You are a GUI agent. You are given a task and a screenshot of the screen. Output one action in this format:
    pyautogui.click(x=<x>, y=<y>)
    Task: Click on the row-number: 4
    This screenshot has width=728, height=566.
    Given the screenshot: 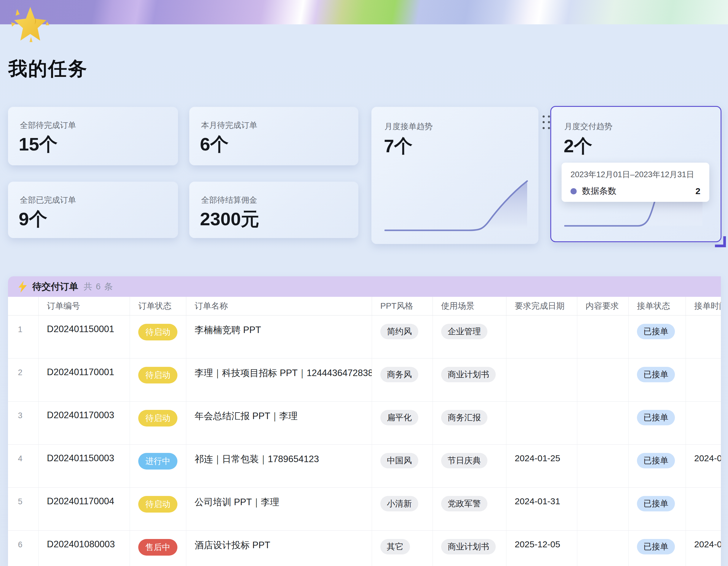 What is the action you would take?
    pyautogui.click(x=23, y=466)
    